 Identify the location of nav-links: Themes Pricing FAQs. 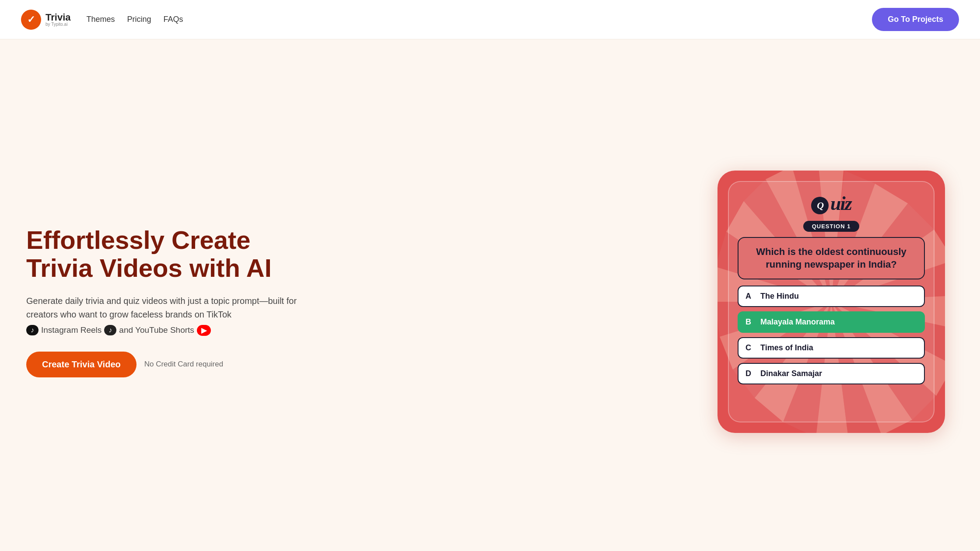
(135, 19).